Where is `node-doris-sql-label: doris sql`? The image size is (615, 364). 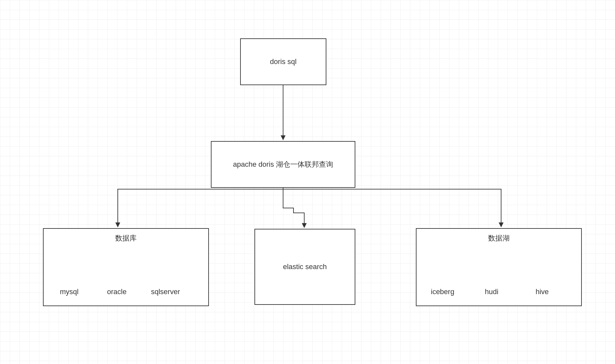 node-doris-sql-label: doris sql is located at coordinates (283, 62).